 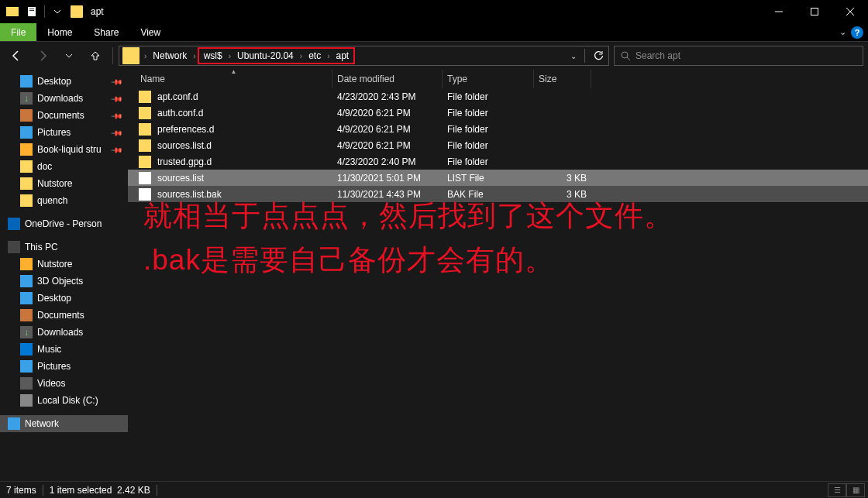 What do you see at coordinates (64, 281) in the screenshot?
I see `sidebar-item: 3D Objects` at bounding box center [64, 281].